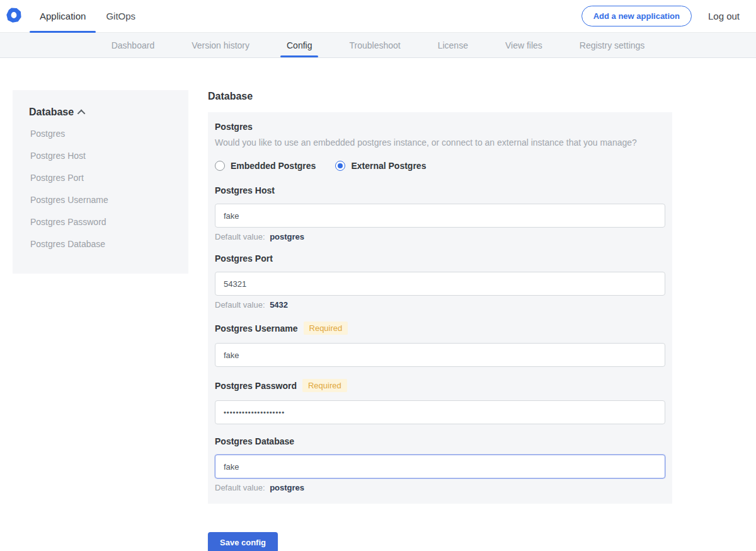 The image size is (756, 551). I want to click on nav-tab-gitops: GitOps, so click(121, 16).